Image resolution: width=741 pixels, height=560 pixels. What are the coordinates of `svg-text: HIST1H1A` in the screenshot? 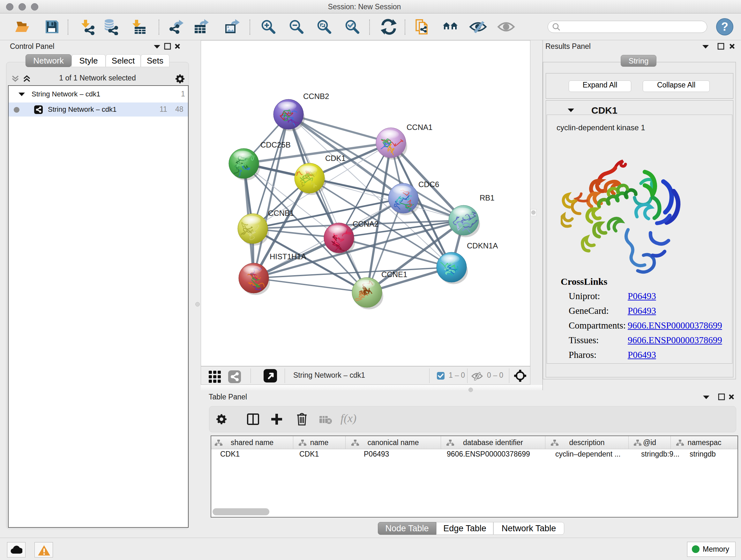 It's located at (288, 257).